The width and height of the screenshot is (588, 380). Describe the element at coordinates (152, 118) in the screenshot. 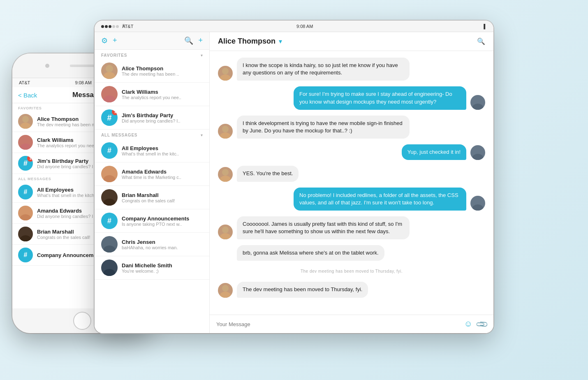

I see `tablet-contact-jim: # 1 Jim's Birthday Party Did anyone brin…` at that location.